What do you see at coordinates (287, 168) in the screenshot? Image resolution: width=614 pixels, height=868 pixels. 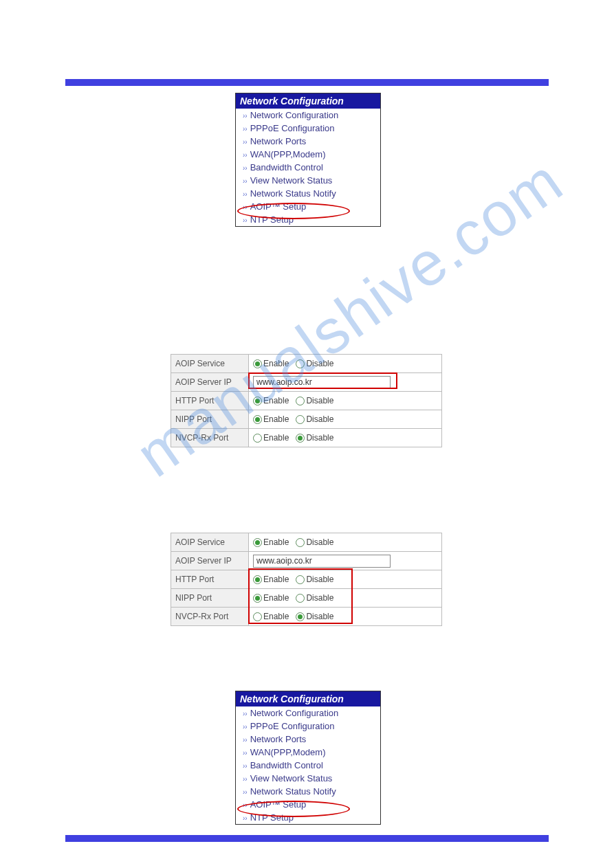 I see `menu-item-label: Bandwidth Control` at bounding box center [287, 168].